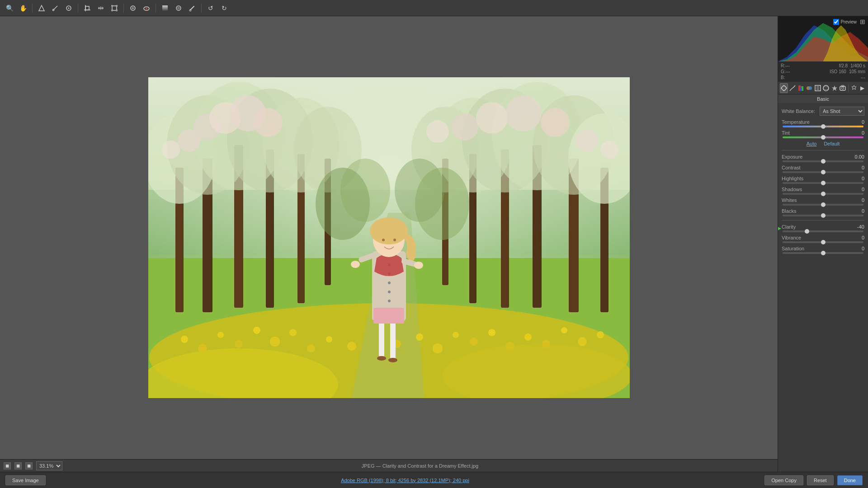  Describe the element at coordinates (823, 253) in the screenshot. I see `saturation-track` at that location.